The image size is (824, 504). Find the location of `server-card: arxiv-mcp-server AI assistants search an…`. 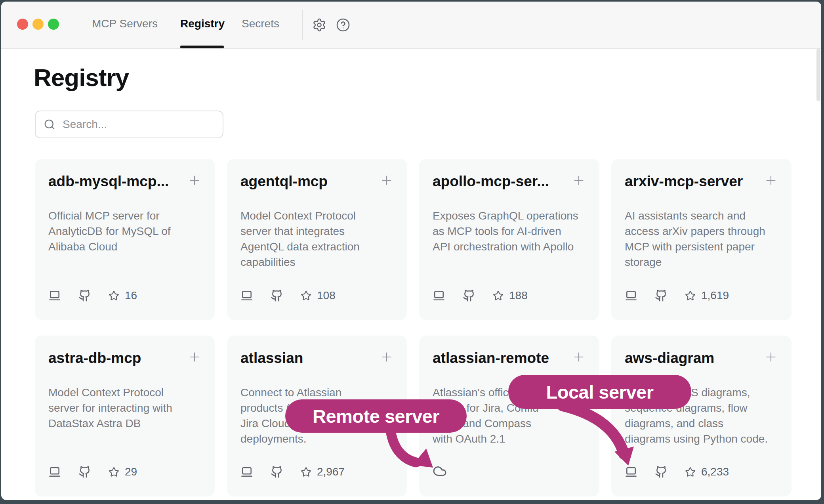

server-card: arxiv-mcp-server AI assistants search an… is located at coordinates (701, 239).